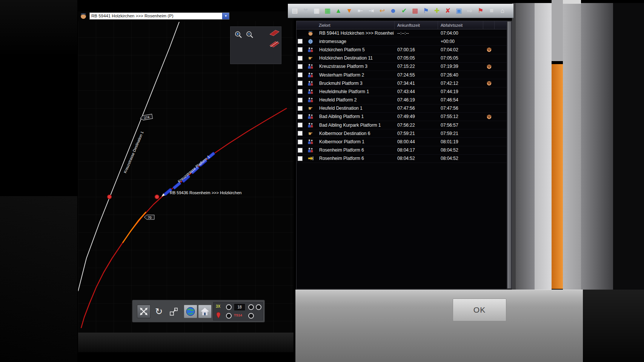 The height and width of the screenshot is (362, 644). I want to click on exit-button: ⇨, so click(470, 11).